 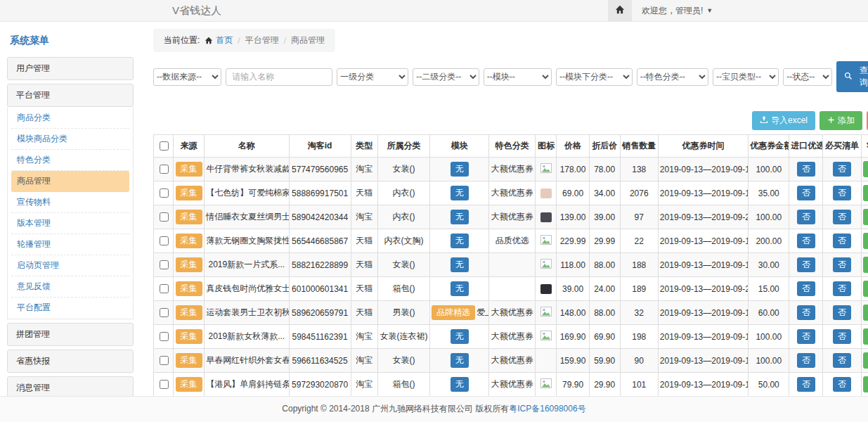 What do you see at coordinates (70, 118) in the screenshot?
I see `sidebar-subitem: 商品分类` at bounding box center [70, 118].